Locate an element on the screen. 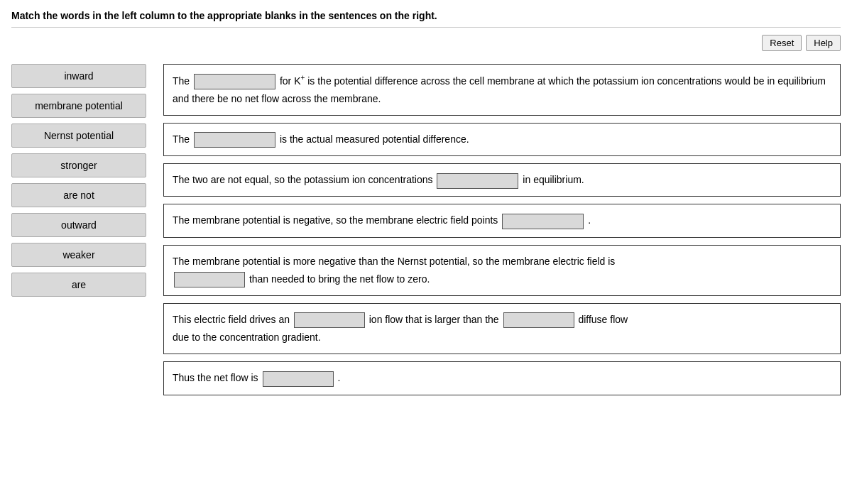  word-weaker: weaker is located at coordinates (79, 255).